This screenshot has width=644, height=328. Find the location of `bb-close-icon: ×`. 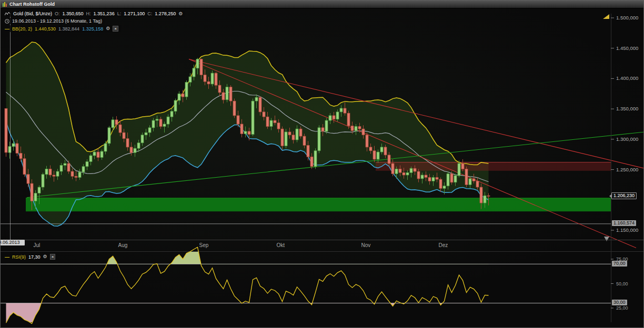

bb-close-icon: × is located at coordinates (116, 28).